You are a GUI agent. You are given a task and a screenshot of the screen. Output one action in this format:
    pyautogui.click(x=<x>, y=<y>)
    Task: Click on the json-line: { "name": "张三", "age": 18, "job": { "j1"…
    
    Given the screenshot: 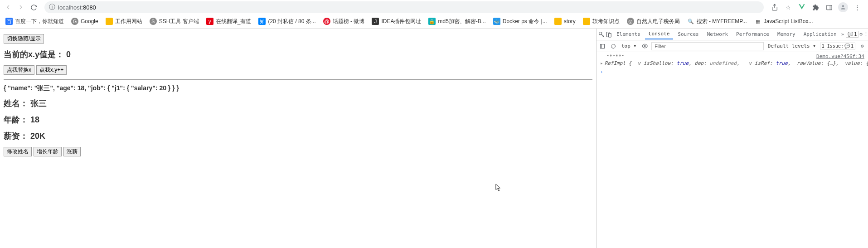 What is the action you would take?
    pyautogui.click(x=298, y=88)
    